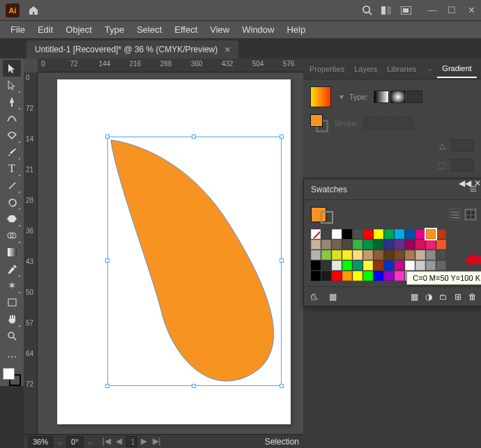 The width and height of the screenshot is (481, 448). What do you see at coordinates (45, 29) in the screenshot?
I see `menu-edit: Edit` at bounding box center [45, 29].